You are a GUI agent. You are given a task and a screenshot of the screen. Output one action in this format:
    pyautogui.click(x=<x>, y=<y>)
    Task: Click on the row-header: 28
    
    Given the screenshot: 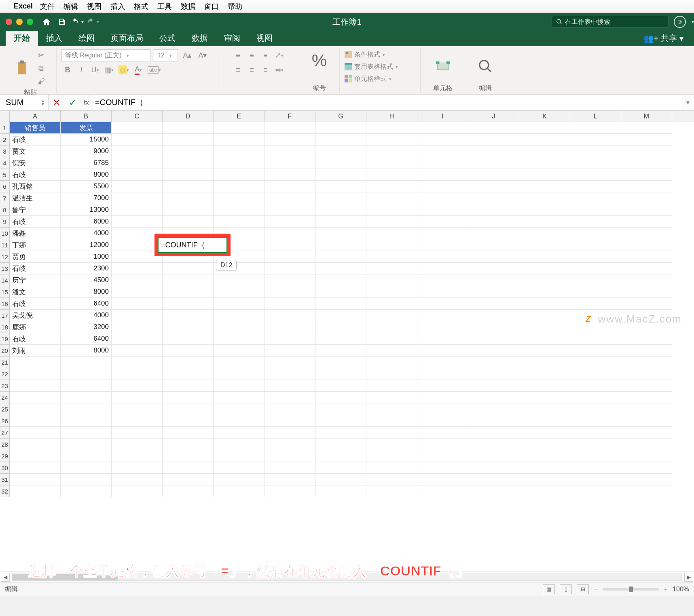 What is the action you would take?
    pyautogui.click(x=5, y=445)
    